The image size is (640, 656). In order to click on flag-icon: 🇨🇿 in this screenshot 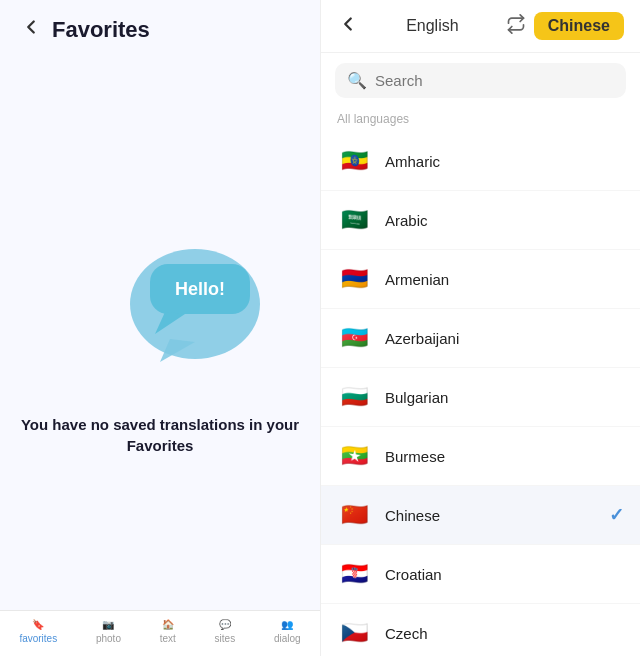, I will do `click(354, 633)`.